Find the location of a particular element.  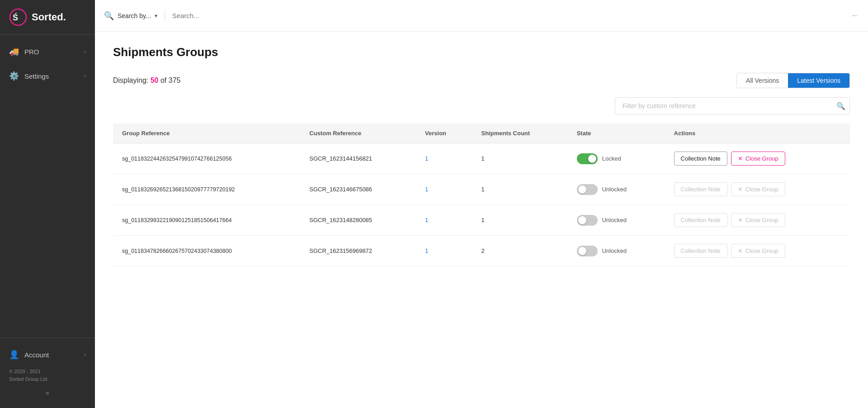

displaying-total: of 375 is located at coordinates (170, 81).